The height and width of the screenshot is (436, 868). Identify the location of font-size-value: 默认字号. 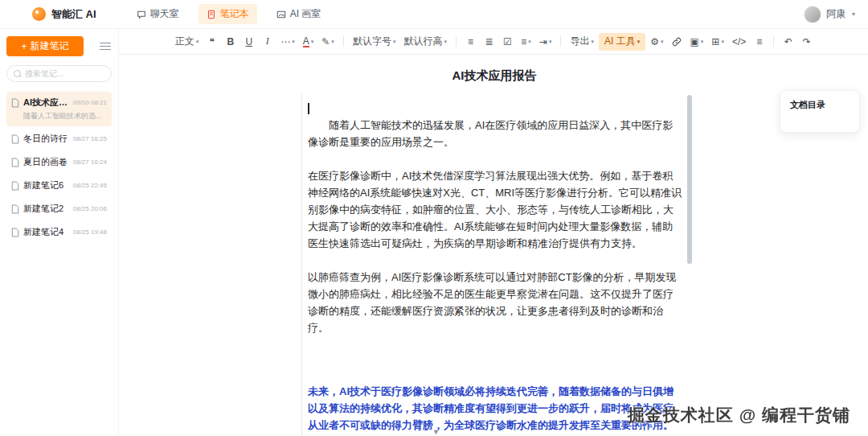
(372, 42).